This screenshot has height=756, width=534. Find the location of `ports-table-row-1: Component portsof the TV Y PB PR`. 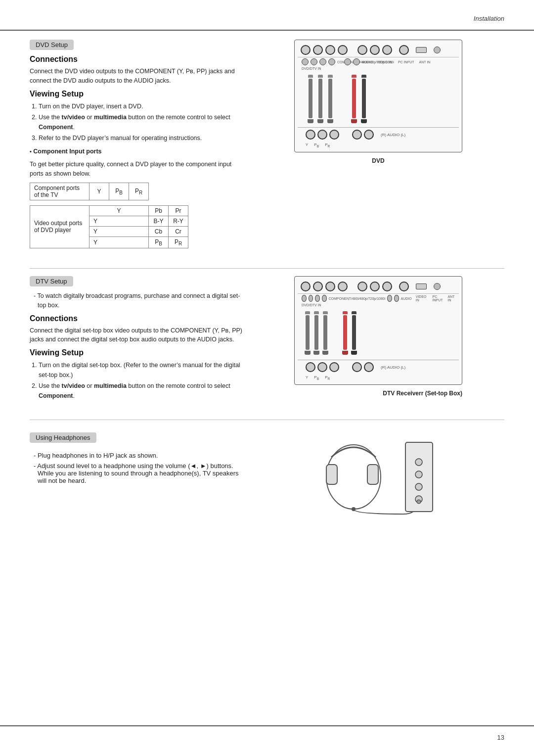

ports-table-row-1: Component portsof the TV Y PB PR is located at coordinates (89, 191).